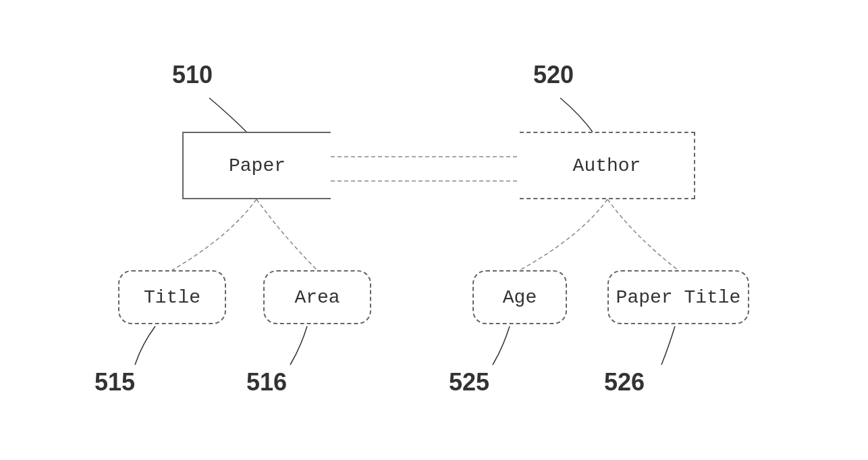 The width and height of the screenshot is (868, 460). Describe the element at coordinates (679, 297) in the screenshot. I see `papertitle-label: Paper Title` at that location.